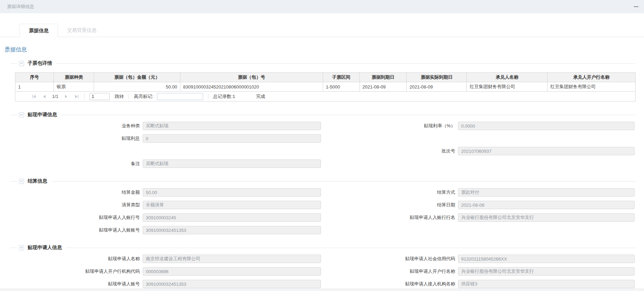  Describe the element at coordinates (44, 97) in the screenshot. I see `prev-page-icon` at that location.